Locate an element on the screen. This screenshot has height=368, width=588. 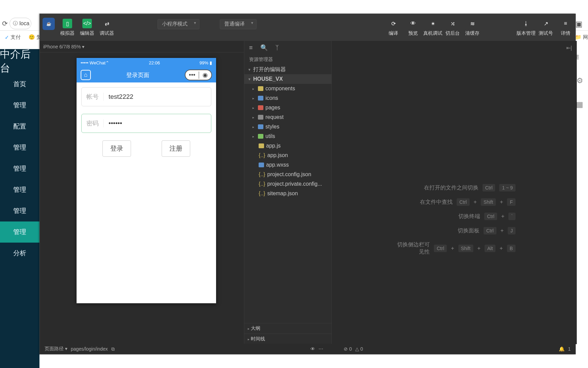
file-projectconfig: {..}project.config.json is located at coordinates (288, 174).